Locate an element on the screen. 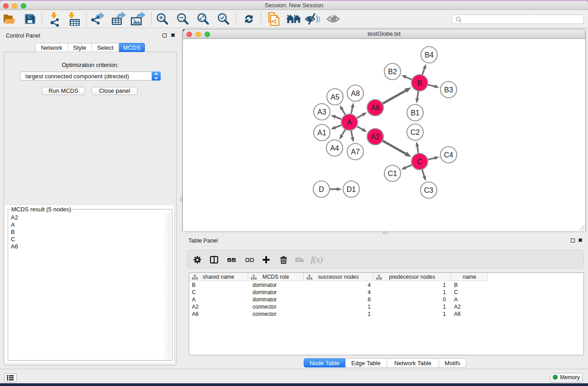 The height and width of the screenshot is (386, 588). svg-text: C is located at coordinates (420, 162).